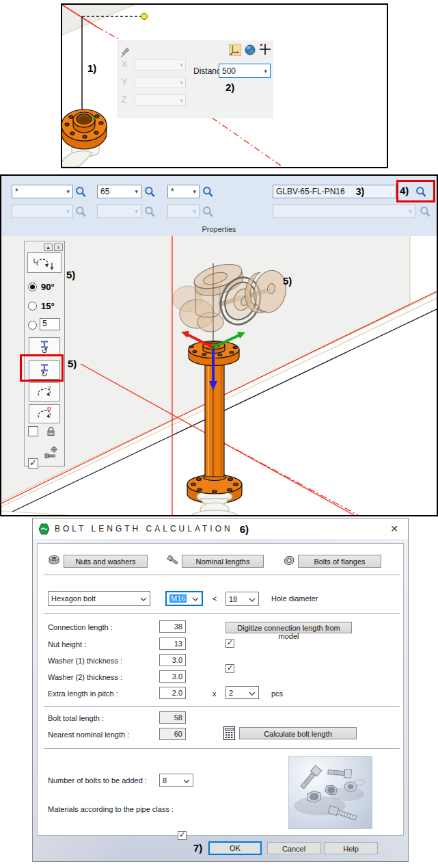 The height and width of the screenshot is (868, 438). What do you see at coordinates (59, 248) in the screenshot?
I see `palette-close-icon: x` at bounding box center [59, 248].